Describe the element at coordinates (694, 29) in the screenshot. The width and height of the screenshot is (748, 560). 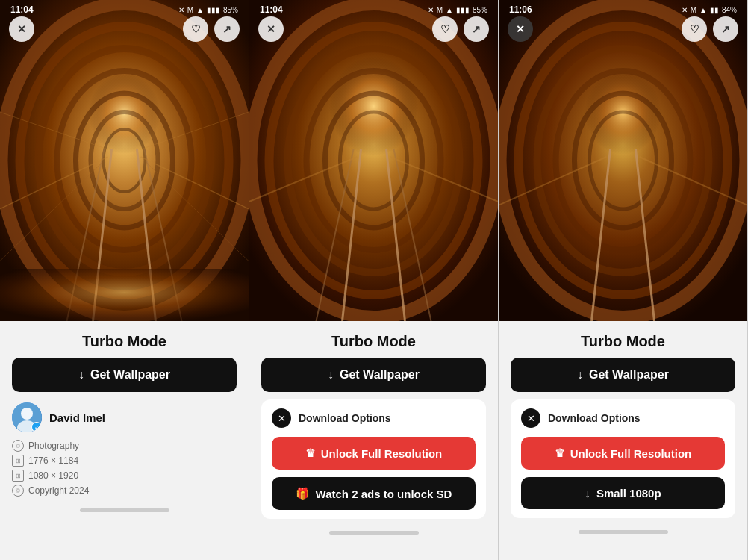
I see `heart-icon-3: ♡` at that location.